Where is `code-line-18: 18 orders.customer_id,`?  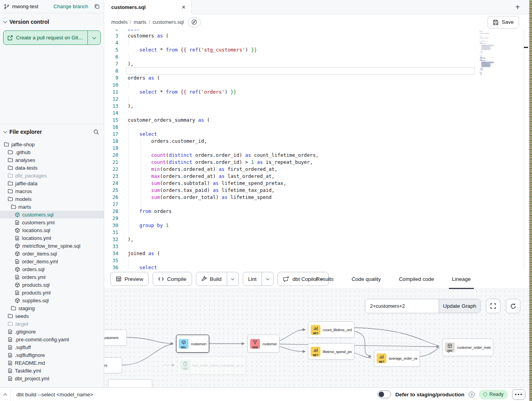 code-line-18: 18 orders.customer_id, is located at coordinates (317, 141).